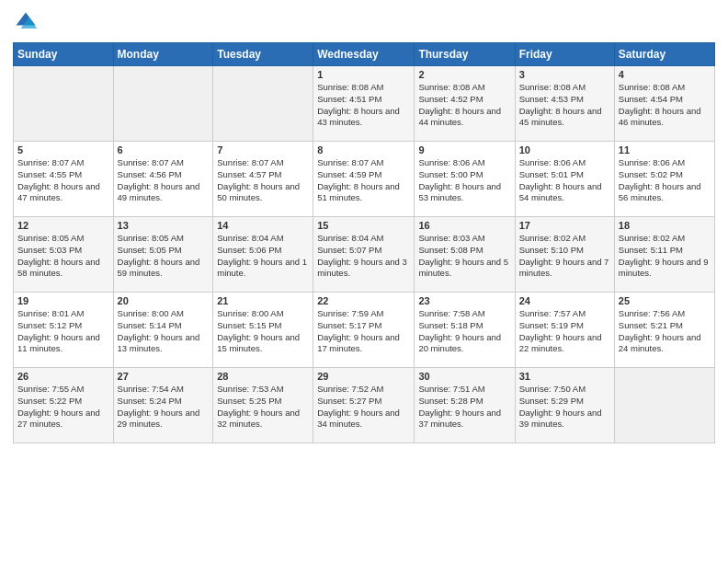  What do you see at coordinates (364, 330) in the screenshot?
I see `week-row-4: 19Sunrise: 8:01 AM Sunset: 5:12 PM Dayli…` at bounding box center [364, 330].